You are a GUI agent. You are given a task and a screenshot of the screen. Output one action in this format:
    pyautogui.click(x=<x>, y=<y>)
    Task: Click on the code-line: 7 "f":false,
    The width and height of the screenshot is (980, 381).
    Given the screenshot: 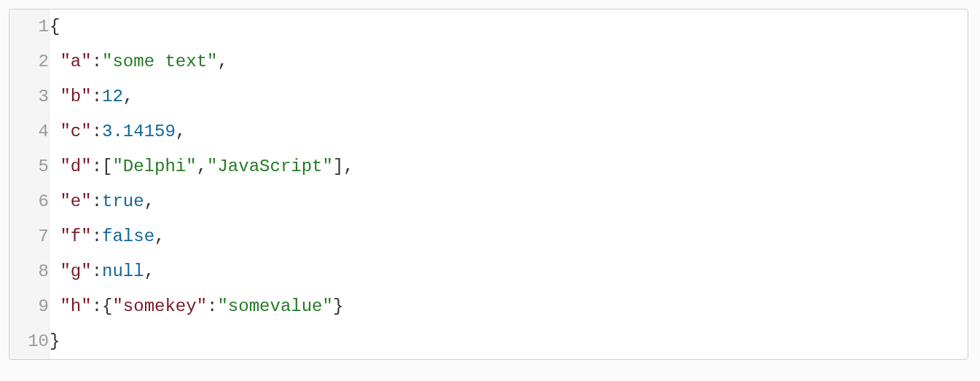 What is the action you would take?
    pyautogui.click(x=488, y=237)
    